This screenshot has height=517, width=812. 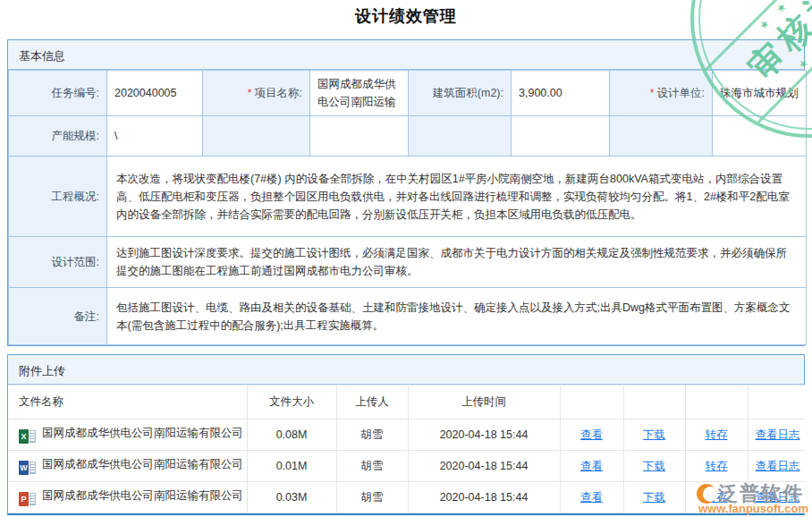 I want to click on building-area-label: 建筑面积(m2):, so click(x=460, y=93).